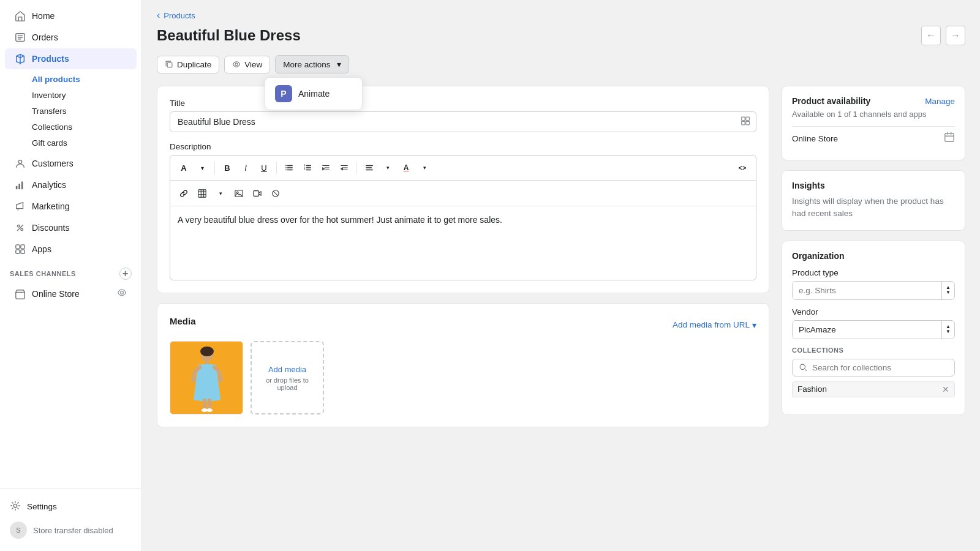  I want to click on online-store-visibility-icon, so click(122, 294).